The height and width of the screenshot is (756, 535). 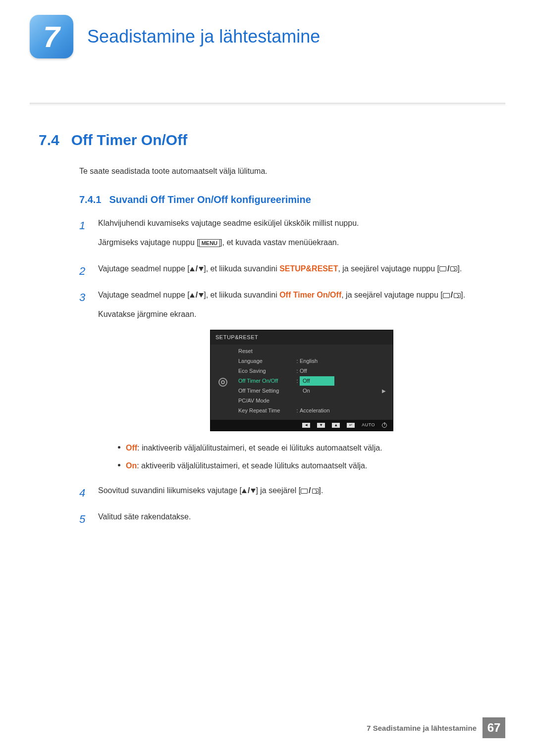 What do you see at coordinates (313, 361) in the screenshot?
I see `osd-row-language: Language:English` at bounding box center [313, 361].